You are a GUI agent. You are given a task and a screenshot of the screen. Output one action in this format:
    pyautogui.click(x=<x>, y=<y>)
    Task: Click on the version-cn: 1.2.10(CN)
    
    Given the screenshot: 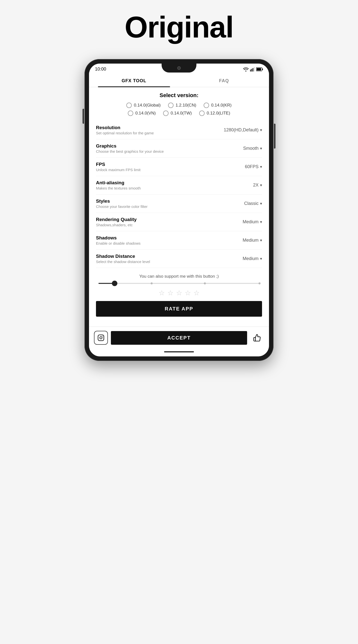 What is the action you would take?
    pyautogui.click(x=182, y=105)
    